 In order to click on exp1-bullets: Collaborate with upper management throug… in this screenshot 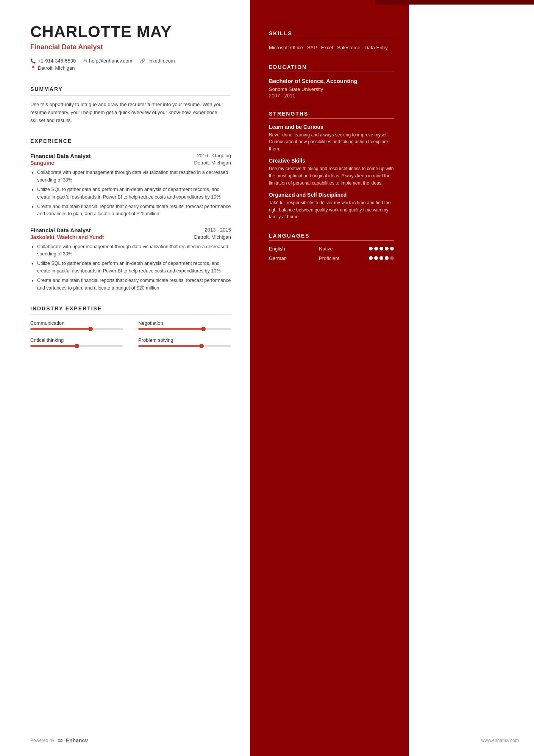, I will do `click(131, 193)`.